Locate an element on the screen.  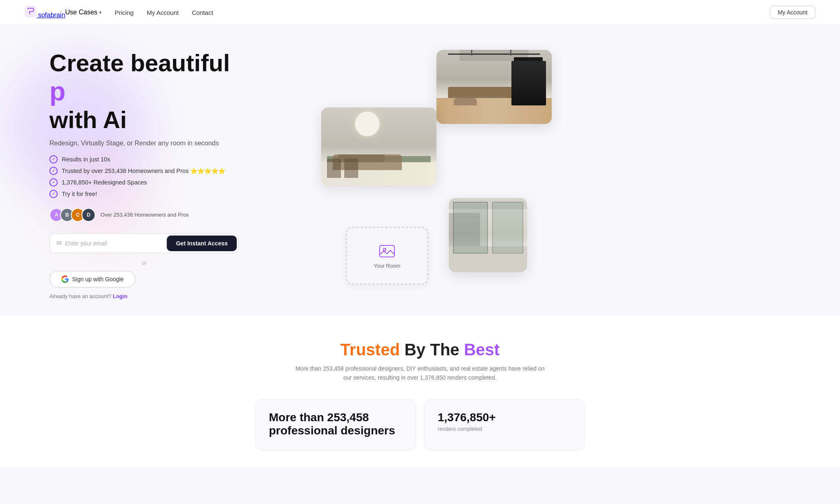
image-placeholder-icon is located at coordinates (387, 251).